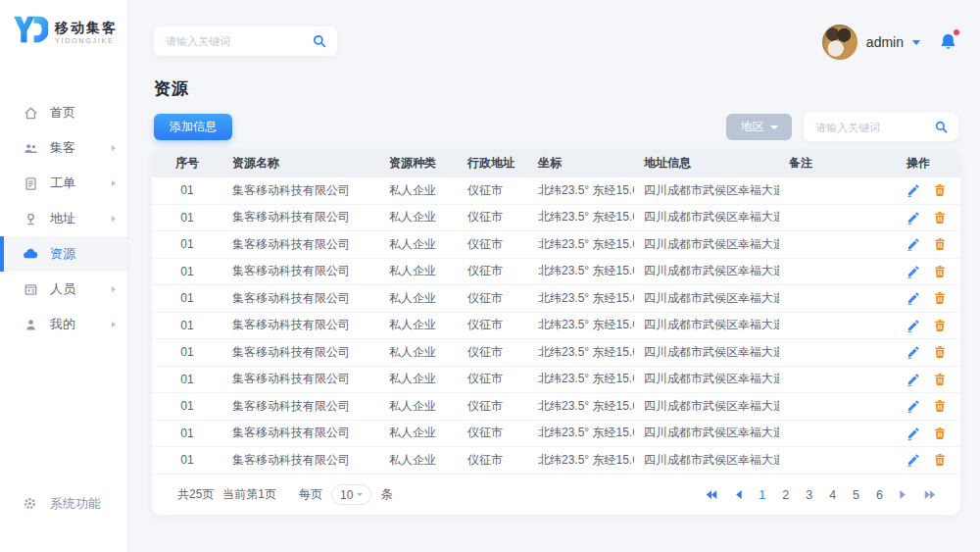 This screenshot has width=980, height=552. What do you see at coordinates (30, 254) in the screenshot?
I see `cloud-icon` at bounding box center [30, 254].